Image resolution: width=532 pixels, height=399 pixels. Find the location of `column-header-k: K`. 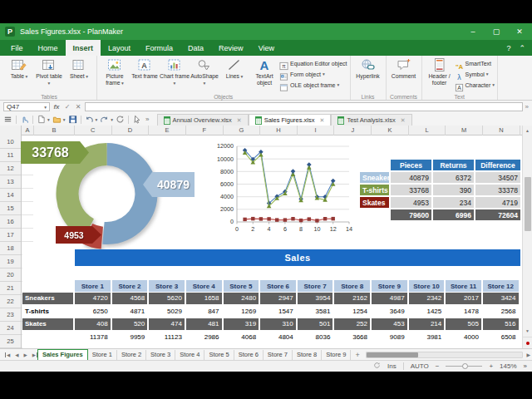

column-header-k: K is located at coordinates (391, 131).